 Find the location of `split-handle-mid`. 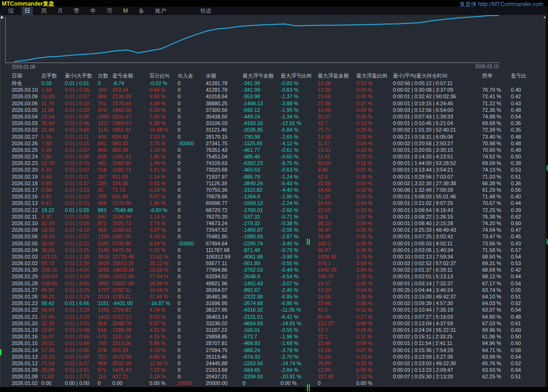

split-handle-mid is located at coordinates (307, 242).